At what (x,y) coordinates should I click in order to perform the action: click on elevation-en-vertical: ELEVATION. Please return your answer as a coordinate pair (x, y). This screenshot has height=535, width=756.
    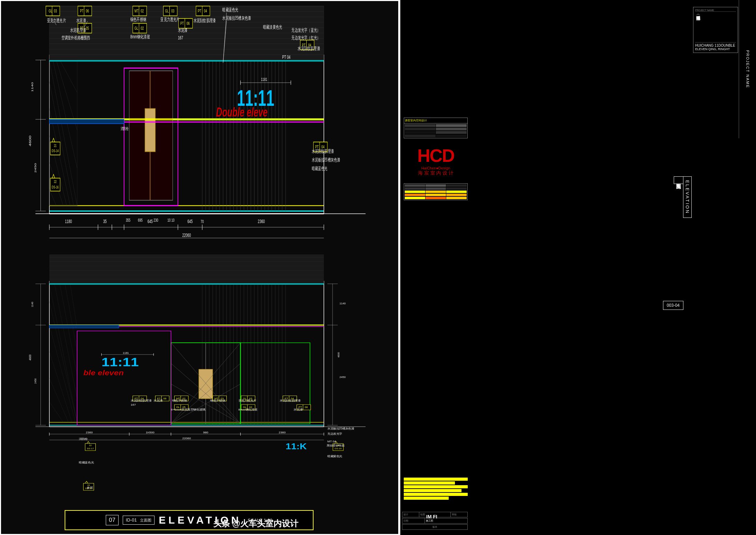
    Looking at the image, I should click on (687, 197).